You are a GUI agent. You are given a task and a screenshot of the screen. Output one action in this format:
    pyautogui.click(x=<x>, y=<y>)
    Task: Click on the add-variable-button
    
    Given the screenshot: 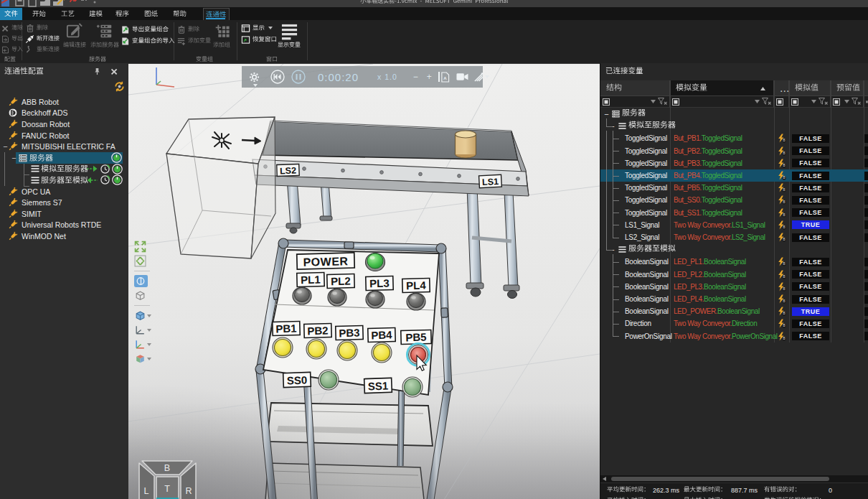 What is the action you would take?
    pyautogui.click(x=194, y=41)
    